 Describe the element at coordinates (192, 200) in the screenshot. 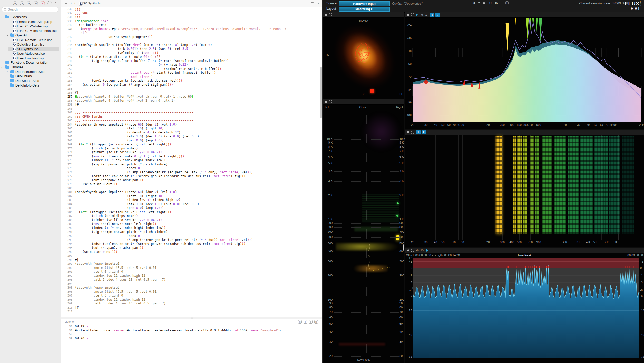

I see `code-line: 283 (index-low 4) (index-high 12)` at that location.